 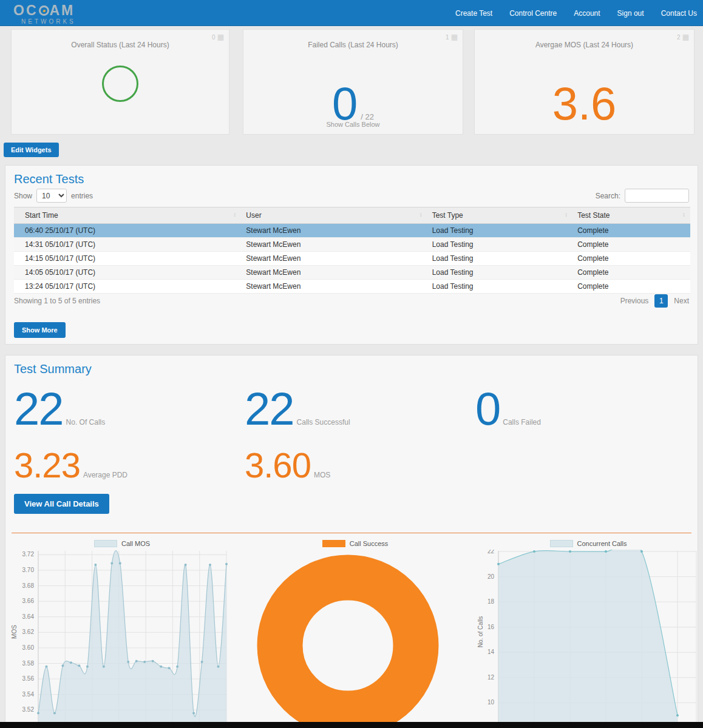 I want to click on edit-widgets-button: Edit Widgets, so click(x=32, y=150).